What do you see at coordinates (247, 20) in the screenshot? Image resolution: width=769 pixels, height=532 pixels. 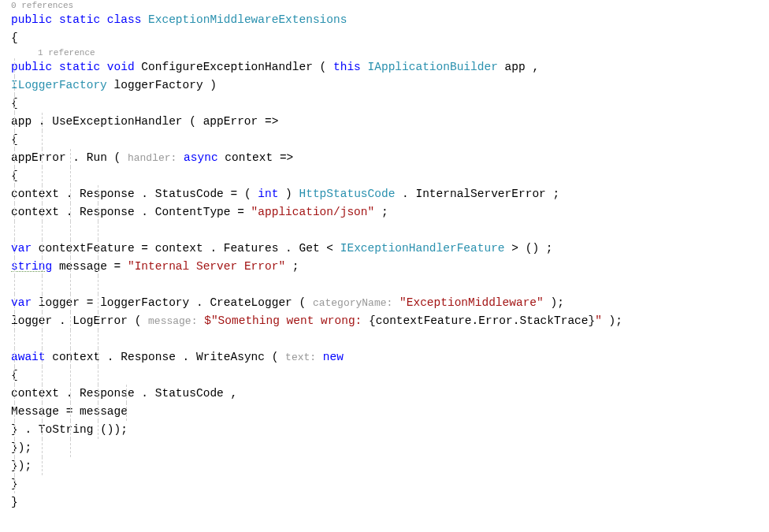 I see `class-name: ExceptionMiddlewareExtensions` at bounding box center [247, 20].